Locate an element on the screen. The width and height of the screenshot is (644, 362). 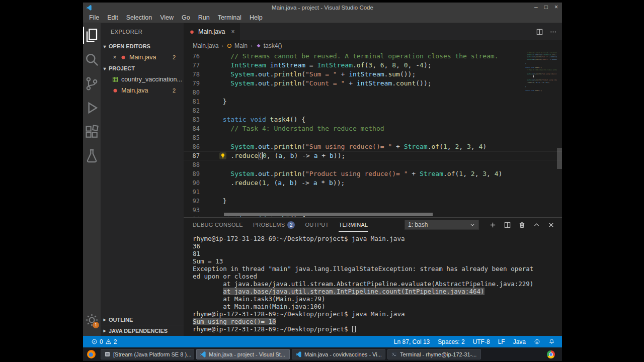
new-terminal-icon is located at coordinates (493, 225).